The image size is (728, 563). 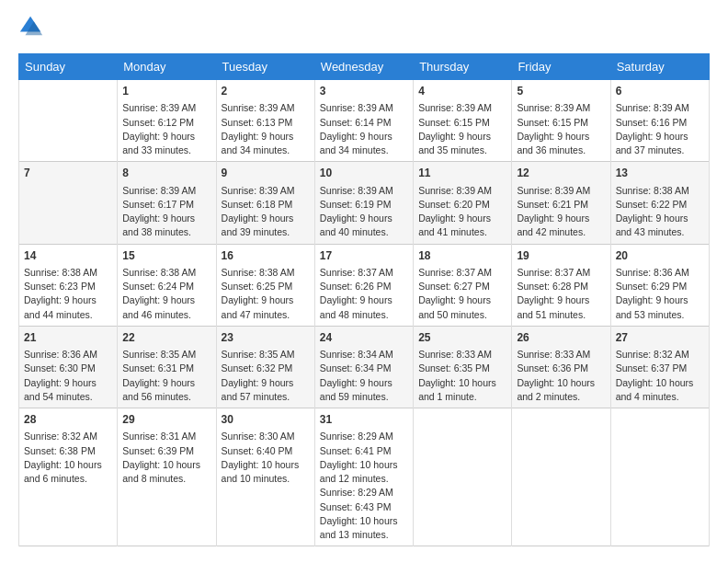 What do you see at coordinates (266, 458) in the screenshot?
I see `cell-sun-info: Sunrise: 8:30 AMSunset: 6:40 PMDaylight:…` at bounding box center [266, 458].